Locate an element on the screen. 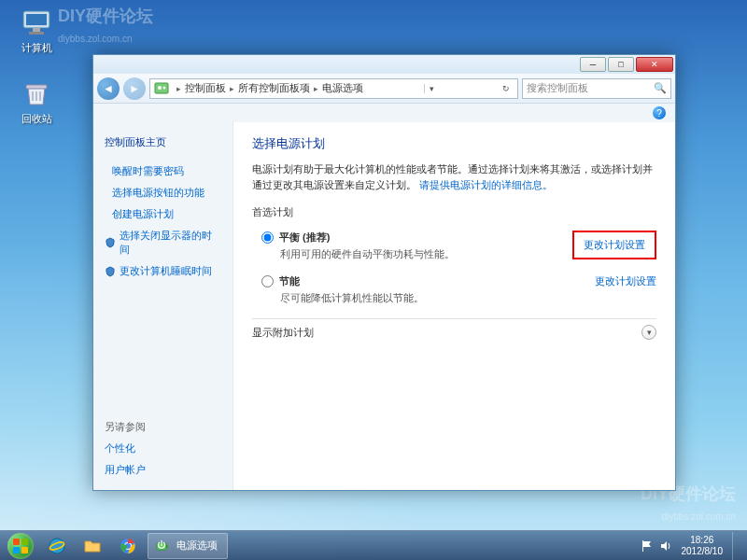 The image size is (747, 560). help-icon: ? is located at coordinates (659, 113).